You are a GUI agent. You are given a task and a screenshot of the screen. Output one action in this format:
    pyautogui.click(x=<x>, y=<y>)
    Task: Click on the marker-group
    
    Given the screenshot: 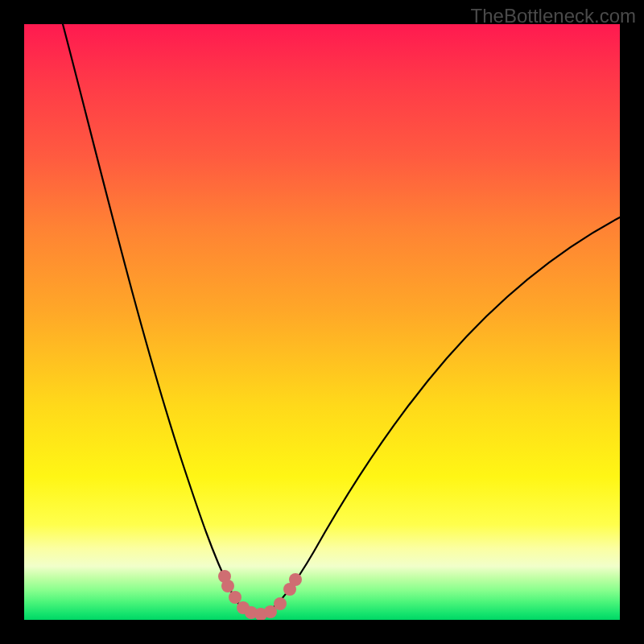 What is the action you would take?
    pyautogui.click(x=260, y=595)
    